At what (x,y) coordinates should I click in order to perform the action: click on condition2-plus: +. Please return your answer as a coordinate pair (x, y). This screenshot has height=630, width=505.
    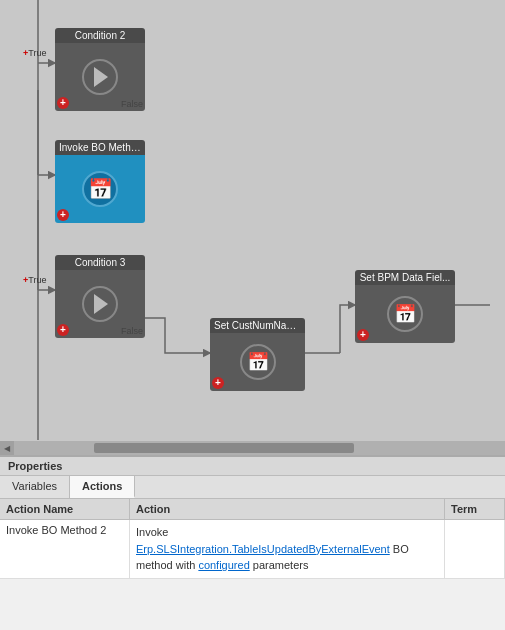
    Looking at the image, I should click on (63, 103).